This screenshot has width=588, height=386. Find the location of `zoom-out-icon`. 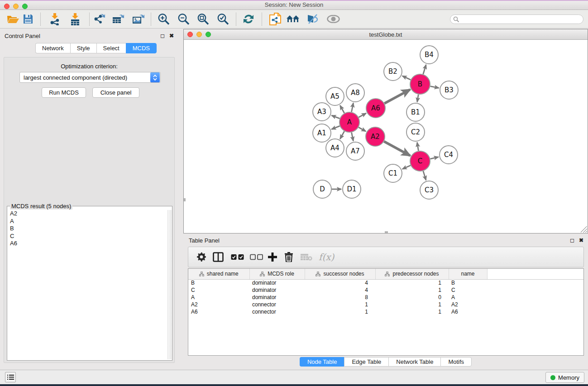

zoom-out-icon is located at coordinates (184, 19).